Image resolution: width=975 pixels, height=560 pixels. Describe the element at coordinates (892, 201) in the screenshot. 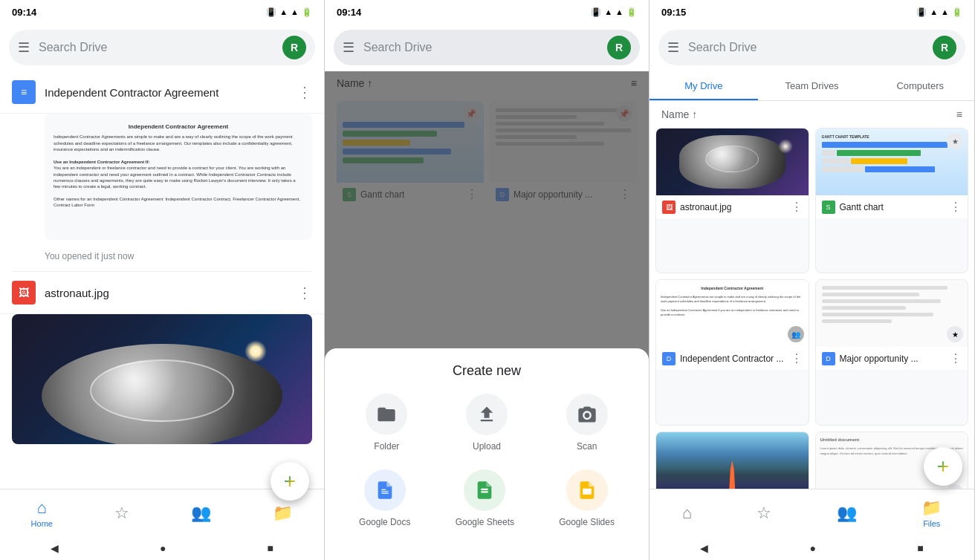

I see `drive-item-gantt: GANTT CHART TEMPLATE` at that location.